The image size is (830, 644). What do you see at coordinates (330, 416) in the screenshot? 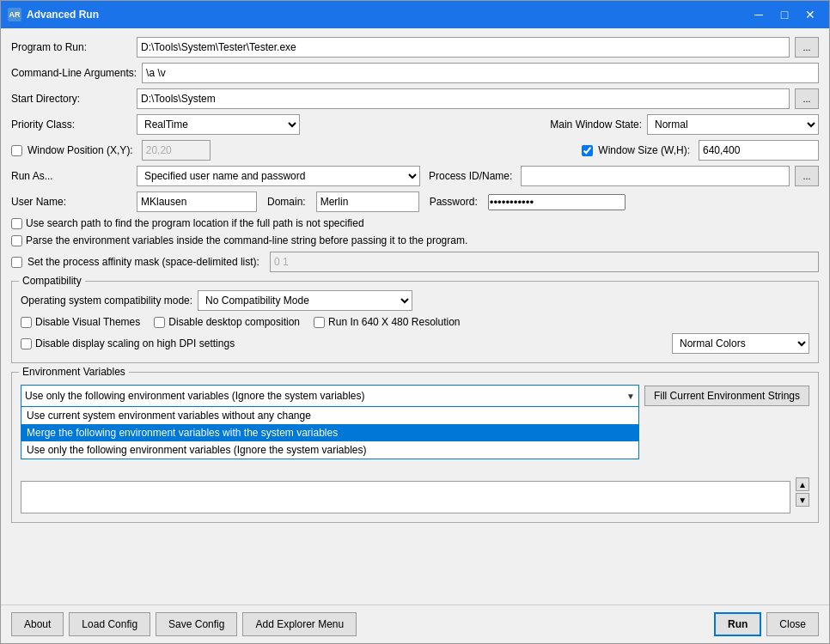
I see `env-option-1: Use current system environment variables…` at bounding box center [330, 416].